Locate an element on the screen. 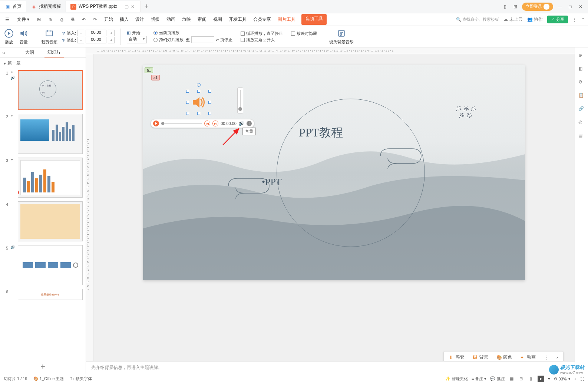  ft-anim: ✦动画 is located at coordinates (528, 357).